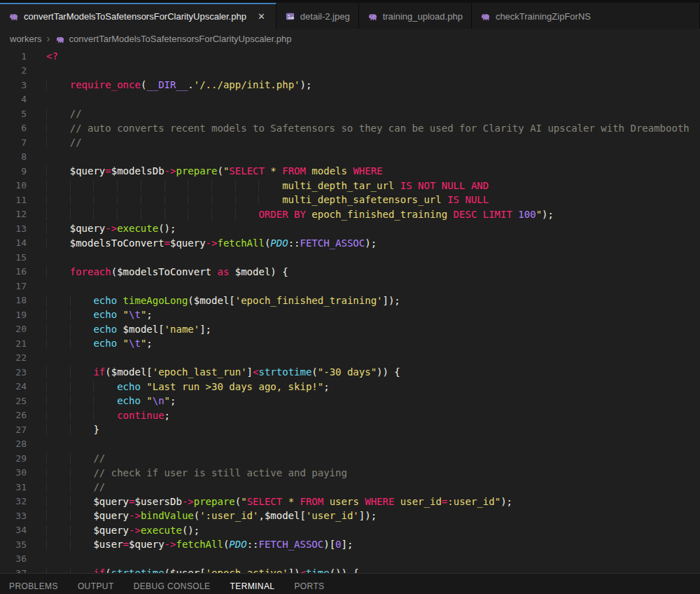 The width and height of the screenshot is (700, 594). Describe the element at coordinates (13, 99) in the screenshot. I see `line-number: 4` at that location.